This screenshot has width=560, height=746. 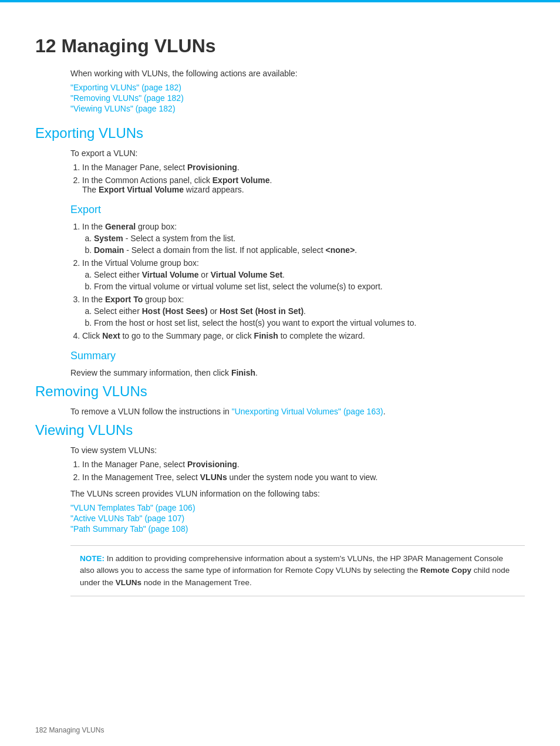 What do you see at coordinates (309, 286) in the screenshot?
I see `export-substep-2b: From the virtual volume or virtual volum…` at bounding box center [309, 286].